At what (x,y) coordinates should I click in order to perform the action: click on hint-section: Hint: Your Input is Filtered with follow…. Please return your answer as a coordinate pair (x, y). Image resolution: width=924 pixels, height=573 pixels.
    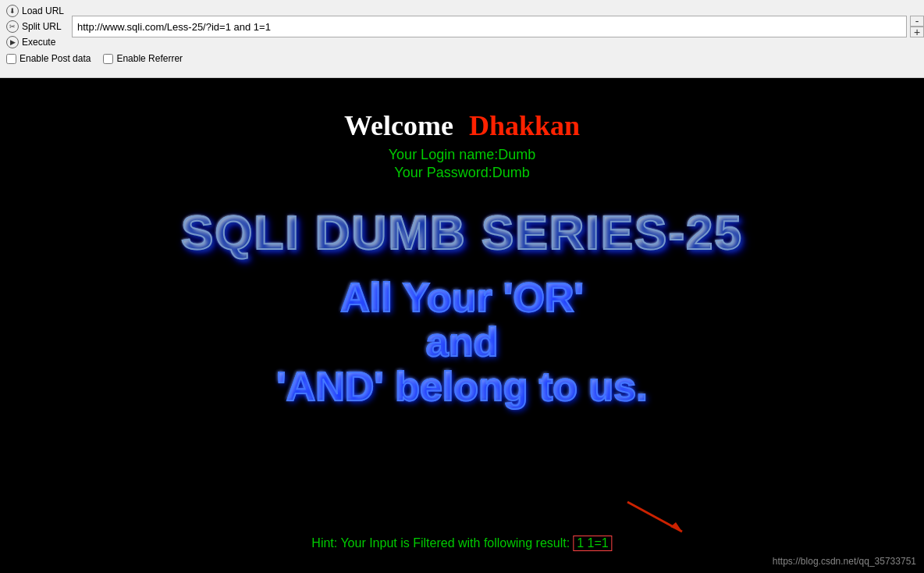
    Looking at the image, I should click on (462, 543).